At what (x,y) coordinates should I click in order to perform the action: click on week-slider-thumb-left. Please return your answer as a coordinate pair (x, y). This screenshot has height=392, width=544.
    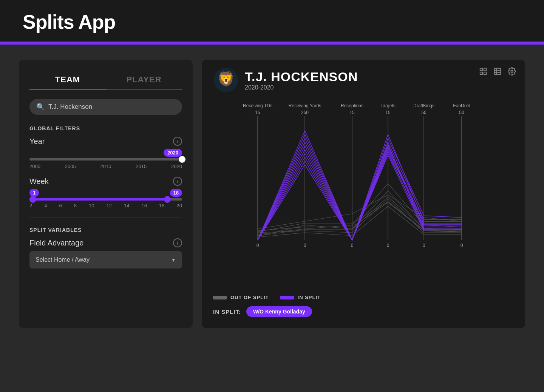
    Looking at the image, I should click on (33, 199).